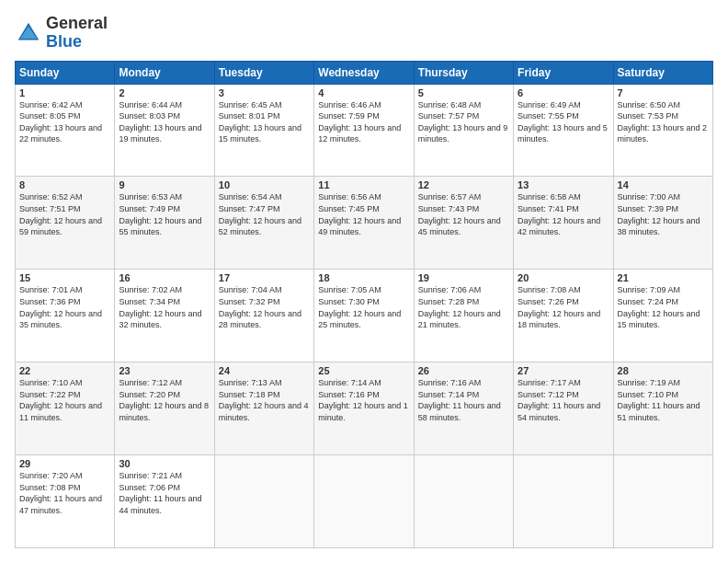  What do you see at coordinates (563, 72) in the screenshot?
I see `weekday-header: Friday` at bounding box center [563, 72].